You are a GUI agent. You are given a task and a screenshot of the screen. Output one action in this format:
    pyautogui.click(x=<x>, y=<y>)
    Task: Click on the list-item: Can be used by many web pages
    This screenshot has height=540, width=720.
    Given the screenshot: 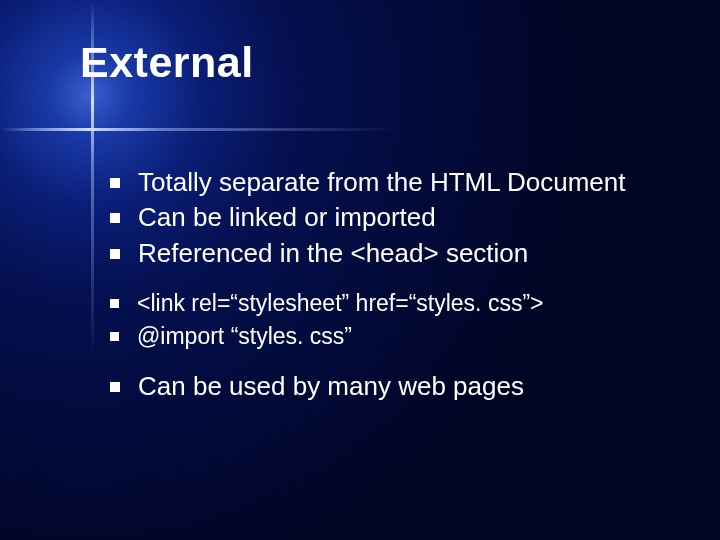 What is the action you would take?
    pyautogui.click(x=395, y=386)
    